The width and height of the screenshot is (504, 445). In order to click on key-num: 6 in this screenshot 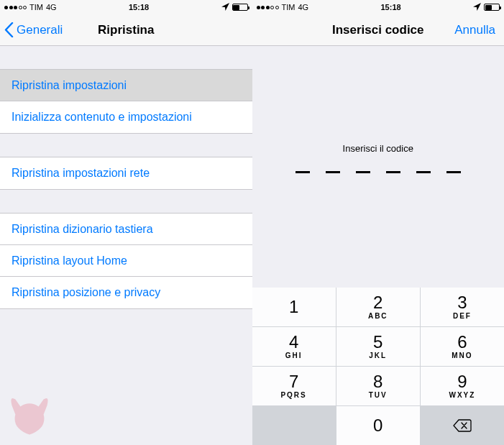, I will do `click(462, 342)`.